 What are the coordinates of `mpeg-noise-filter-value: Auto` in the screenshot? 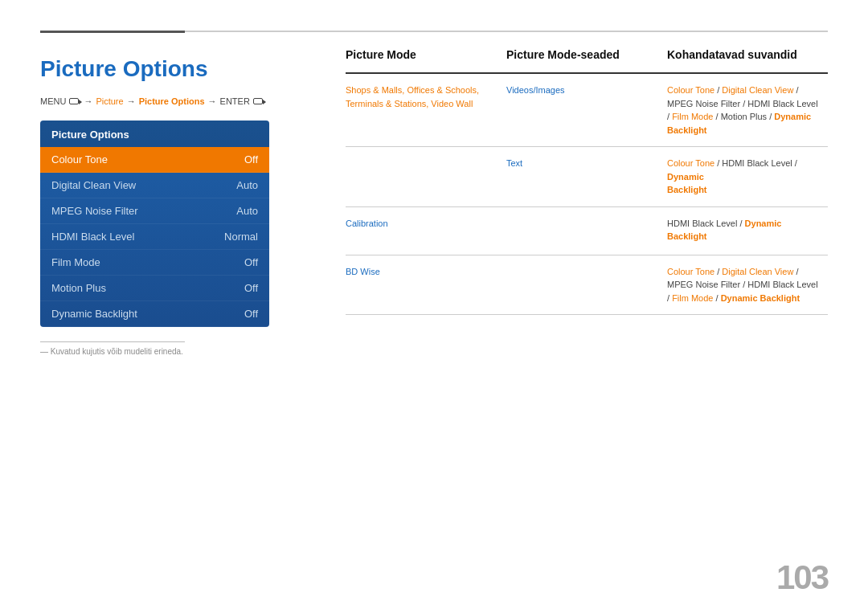 It's located at (248, 210).